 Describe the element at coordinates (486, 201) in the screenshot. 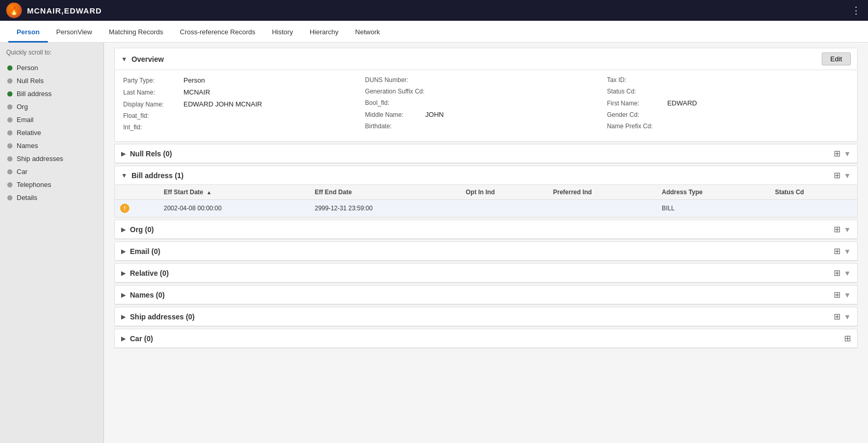

I see `bill-address-table-container: Eff Start Date ▲ Eff End Date Opt In Ind…` at that location.